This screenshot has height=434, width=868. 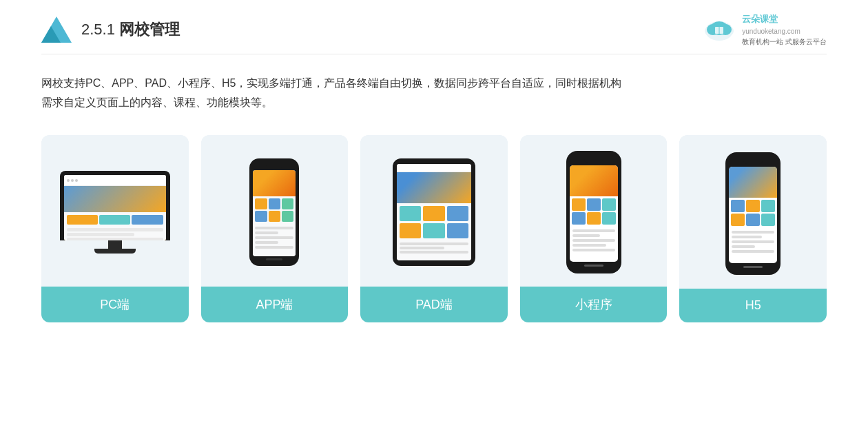 I want to click on card-h5: H5, so click(x=753, y=229).